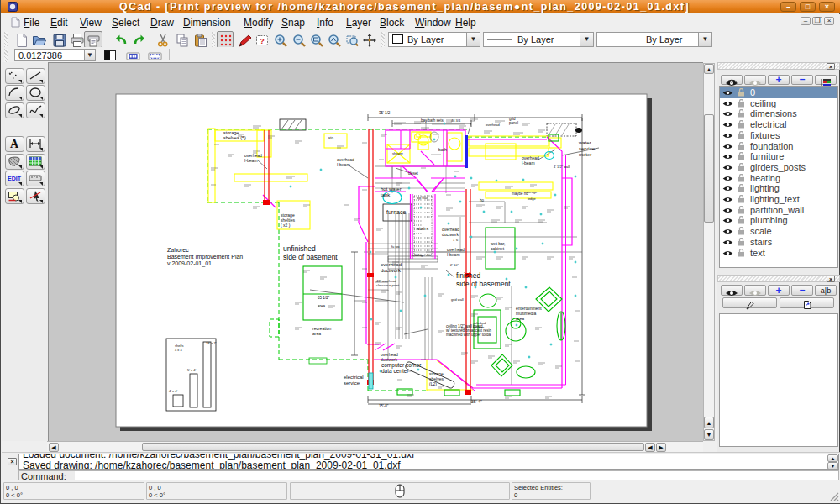  I want to click on svg-text: 35'-4", so click(477, 402).